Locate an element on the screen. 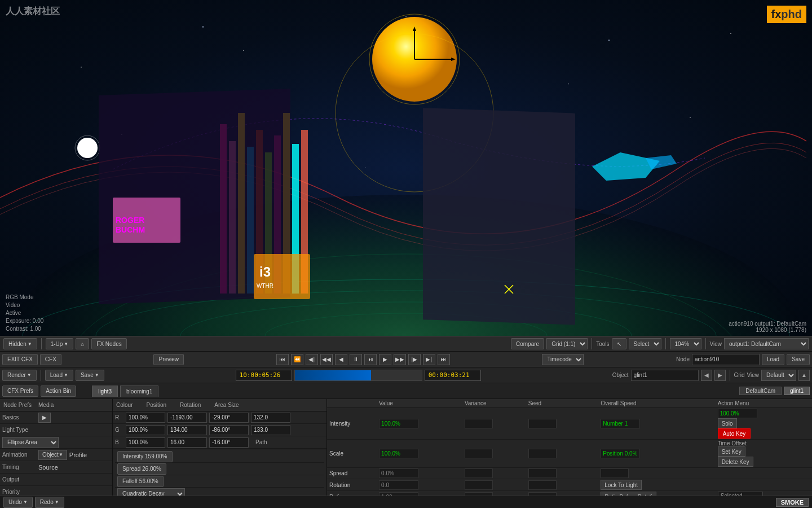  basics-expand-btn: ▶ is located at coordinates (45, 418).